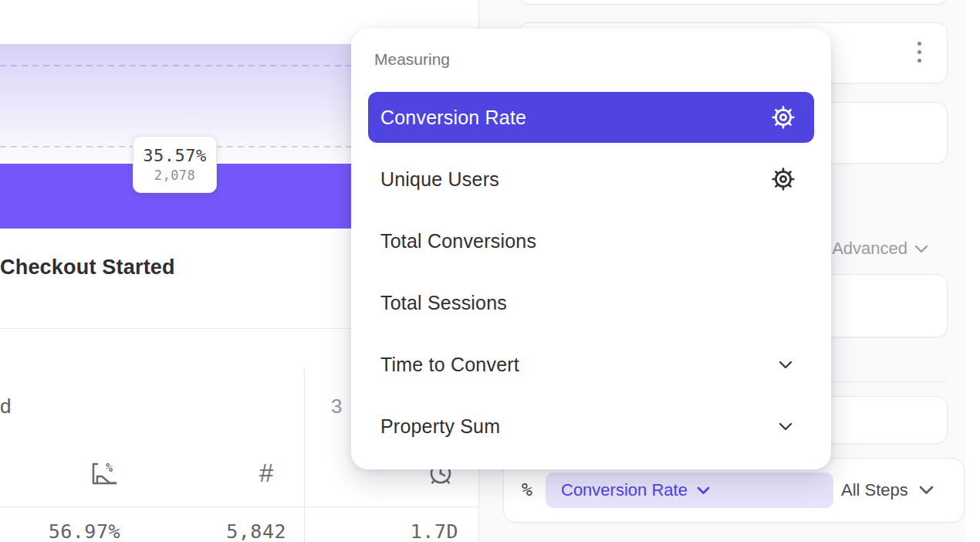 The height and width of the screenshot is (542, 980). Describe the element at coordinates (304, 456) in the screenshot. I see `table-column-divider` at that location.